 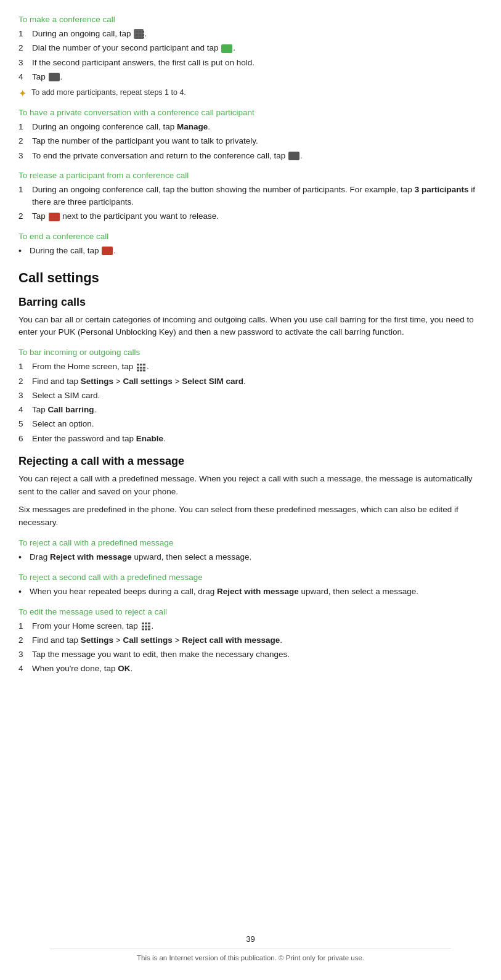 I want to click on private-conversation-steps: 1 During an ongoing conference call, tap…, so click(x=250, y=142).